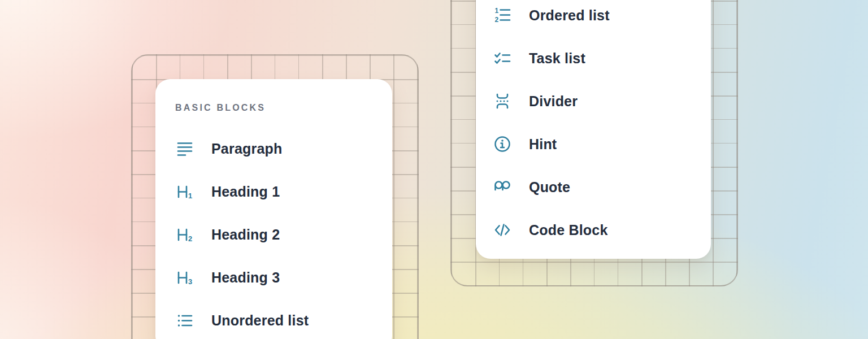 The image size is (868, 339). Describe the element at coordinates (185, 192) in the screenshot. I see `heading-1-icon: 1` at that location.